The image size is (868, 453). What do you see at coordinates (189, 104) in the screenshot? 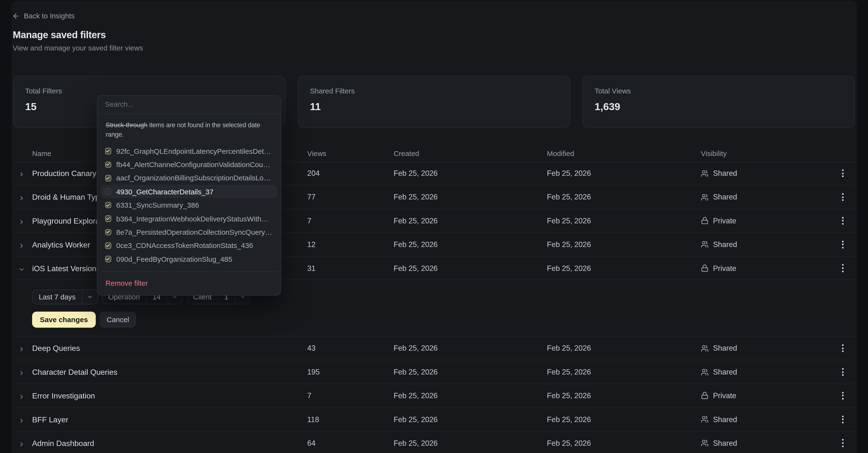
I see `search-input` at bounding box center [189, 104].